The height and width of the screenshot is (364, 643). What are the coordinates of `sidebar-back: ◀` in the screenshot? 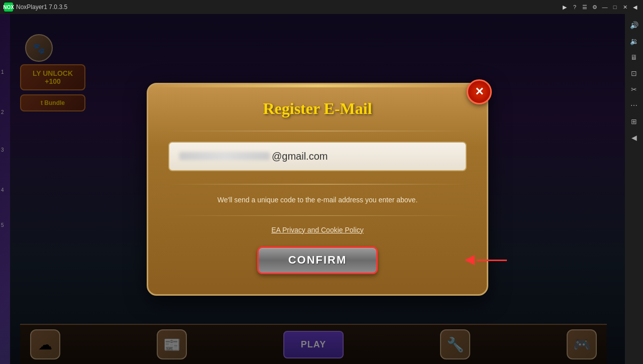 It's located at (634, 138).